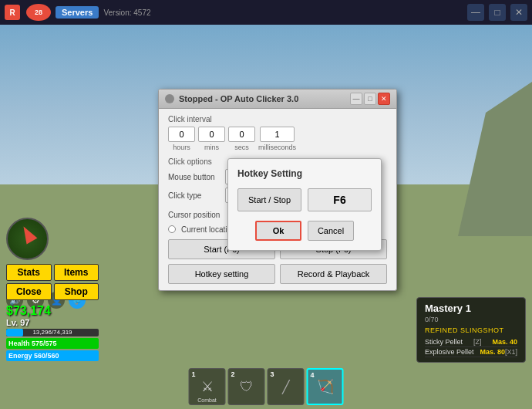 The image size is (532, 409). What do you see at coordinates (370, 99) in the screenshot?
I see `dialog-maximize-button: □` at bounding box center [370, 99].